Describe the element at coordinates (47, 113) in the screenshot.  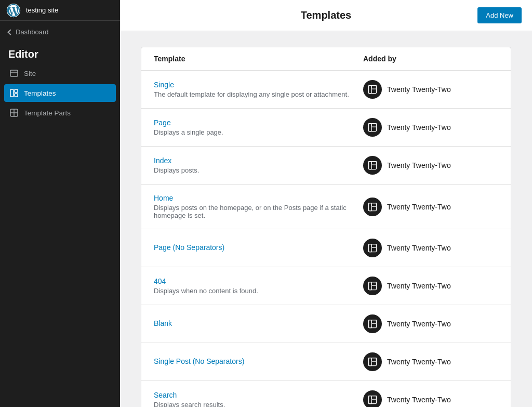
I see `sidebar-item-template-parts-label: Template Parts` at that location.